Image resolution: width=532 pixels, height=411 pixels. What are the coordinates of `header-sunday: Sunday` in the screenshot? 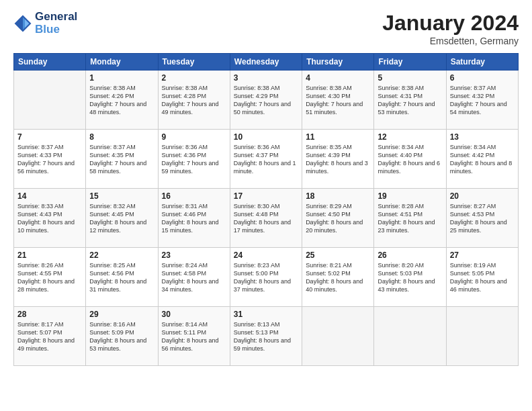 It's located at (50, 62).